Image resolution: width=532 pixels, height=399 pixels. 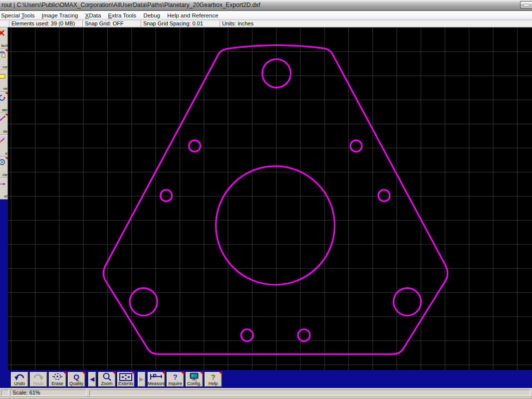 What do you see at coordinates (4, 141) in the screenshot?
I see `line-icon` at bounding box center [4, 141].